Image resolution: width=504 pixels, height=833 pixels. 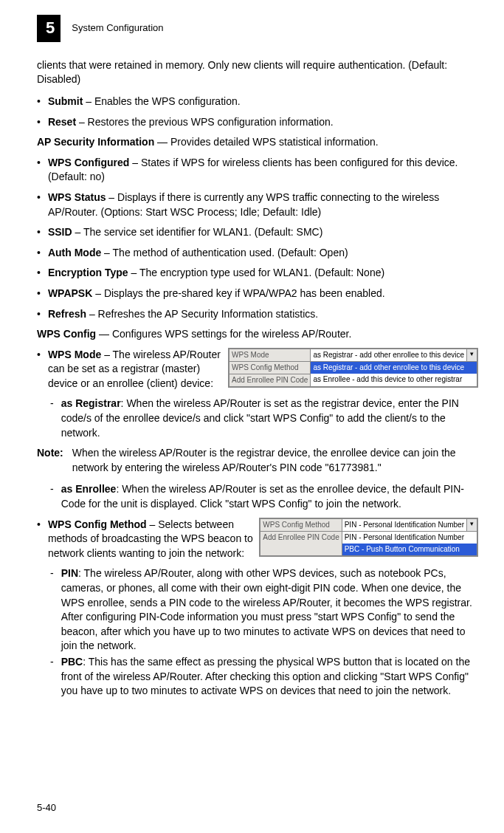 What do you see at coordinates (75, 253) in the screenshot?
I see `bullet-label: Auth Mode` at bounding box center [75, 253].